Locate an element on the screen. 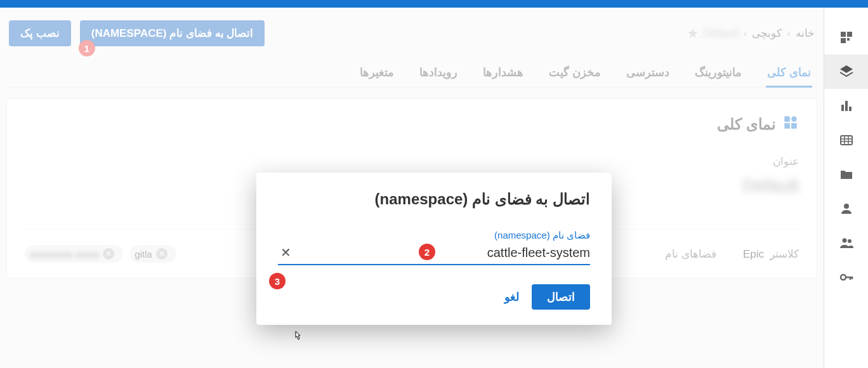 Image resolution: width=868 pixels, height=368 pixels. namespace-field: فضای نام (namespace) 2 ✕ is located at coordinates (434, 247).